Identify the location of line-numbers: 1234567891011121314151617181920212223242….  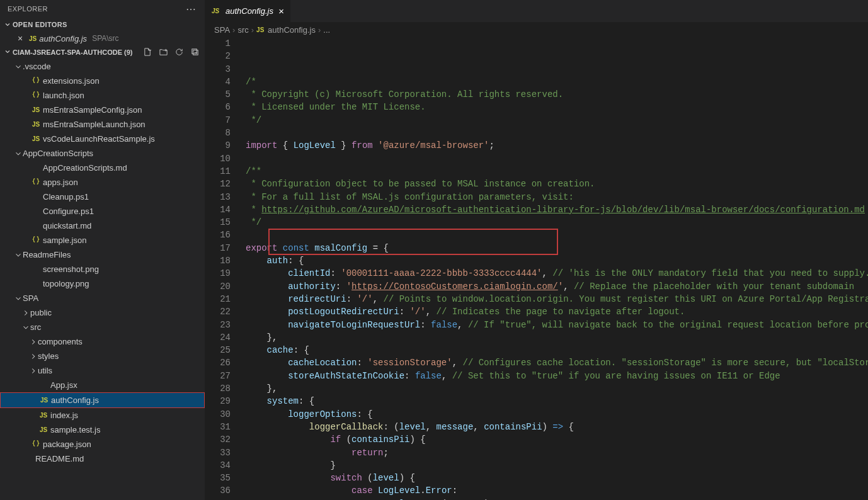
(224, 268).